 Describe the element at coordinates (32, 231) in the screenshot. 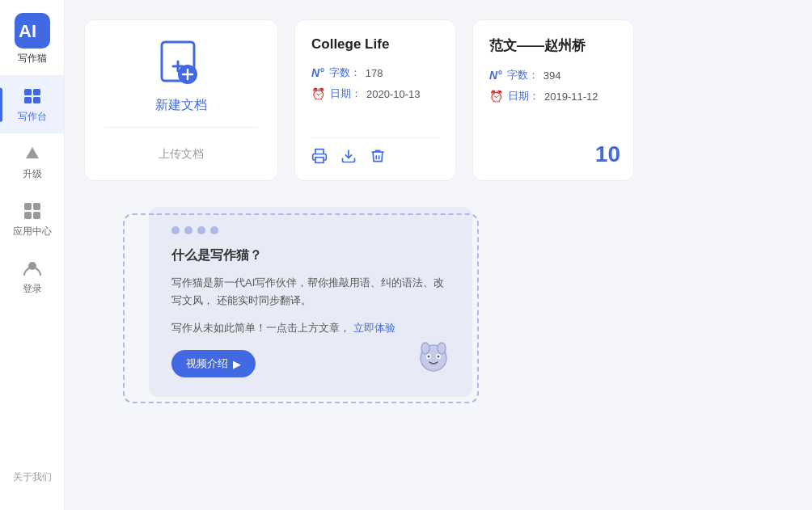

I see `sidebar-apps-label: 应用中心` at that location.